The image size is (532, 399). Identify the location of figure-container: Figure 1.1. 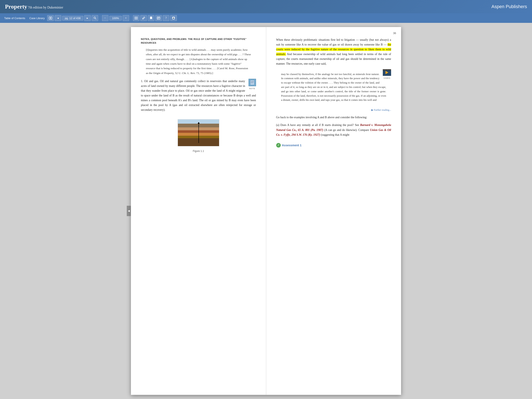
(199, 136).